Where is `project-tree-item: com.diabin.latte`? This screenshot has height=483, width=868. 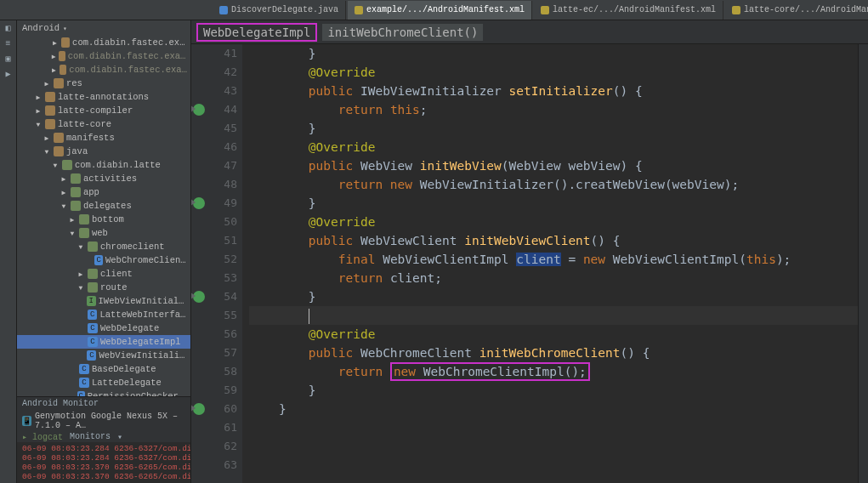 project-tree-item: com.diabin.latte is located at coordinates (104, 165).